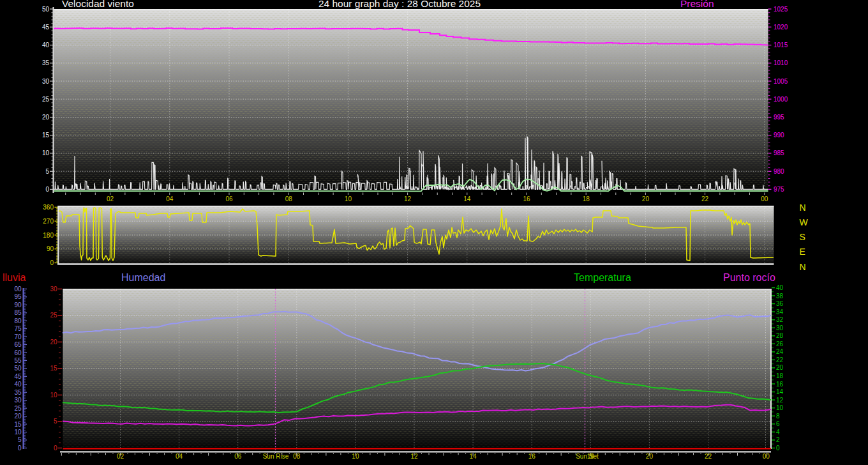 This screenshot has width=868, height=465. Describe the element at coordinates (781, 63) in the screenshot. I see `svg-text: 1010` at that location.